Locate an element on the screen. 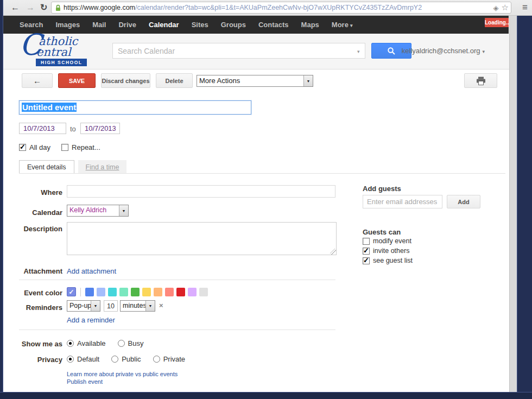  nav-item-sites: Sites is located at coordinates (200, 25).